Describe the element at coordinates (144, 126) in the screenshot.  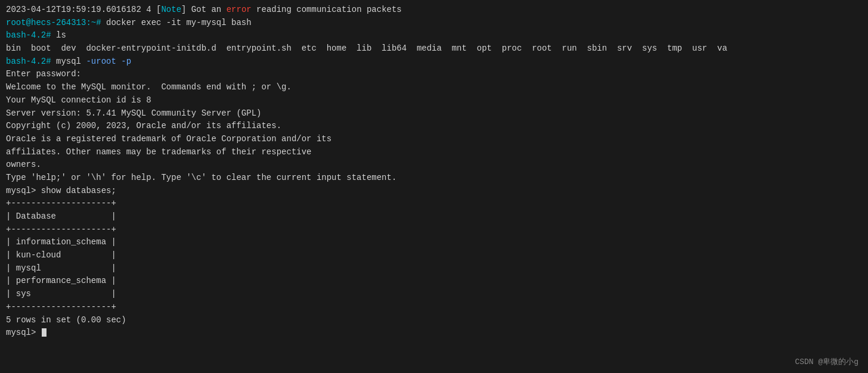
I see `terminal-text-segment: Copyright (c) 2000, 2023, Oracle and/or …` at that location.